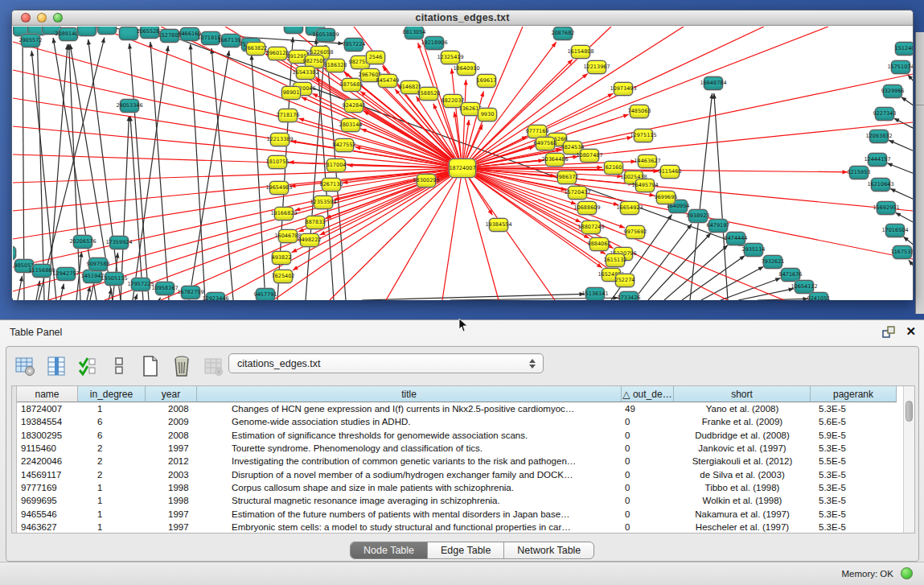  Describe the element at coordinates (462, 18) in the screenshot. I see `window-titlebar: citations_edges.txt` at that location.